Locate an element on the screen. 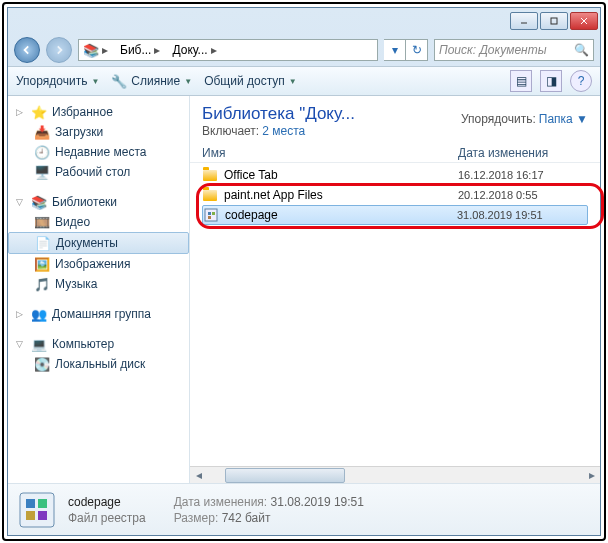  list-item: codepage 31.08.2019 19:51 is located at coordinates (395, 215).